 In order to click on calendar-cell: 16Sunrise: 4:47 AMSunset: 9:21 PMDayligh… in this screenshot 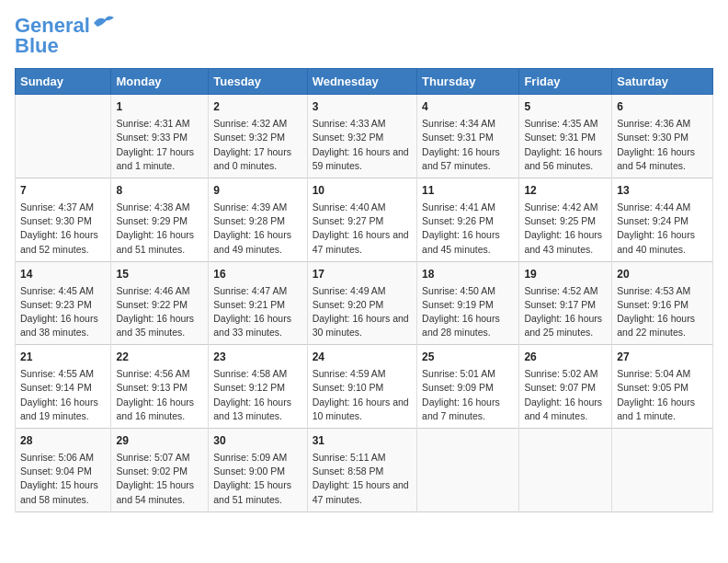, I will do `click(257, 304)`.